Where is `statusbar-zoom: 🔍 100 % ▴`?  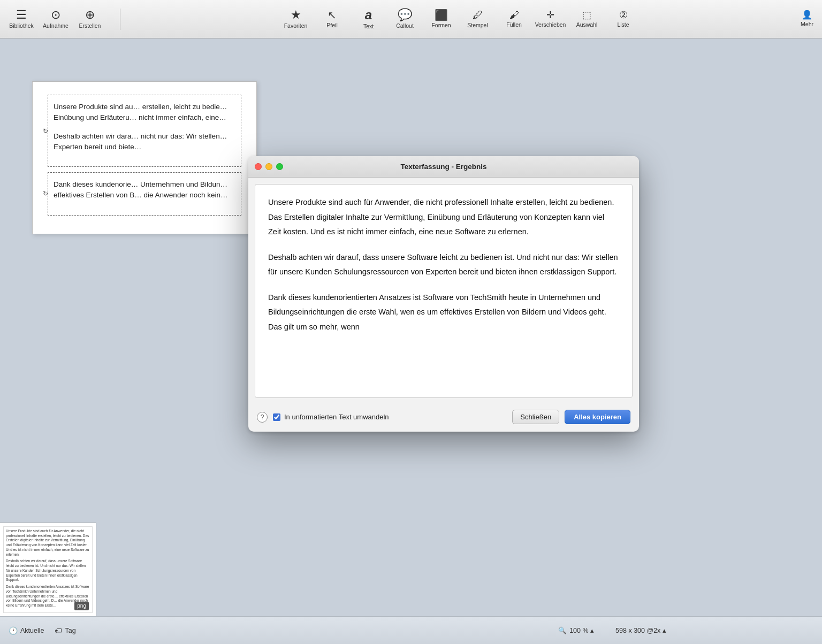
statusbar-zoom: 🔍 100 % ▴ is located at coordinates (576, 630).